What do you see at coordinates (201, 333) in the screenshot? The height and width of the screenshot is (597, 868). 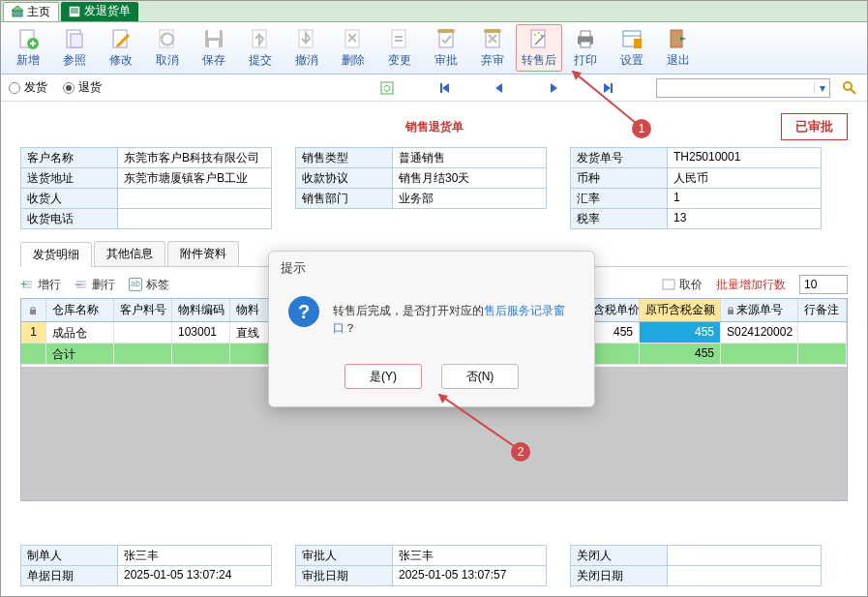 I see `cell-matcode: 103001` at bounding box center [201, 333].